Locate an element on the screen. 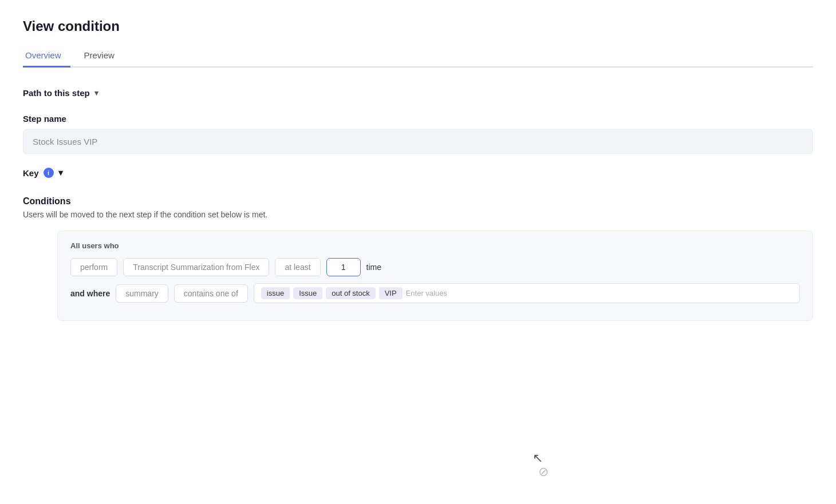 The height and width of the screenshot is (504, 836). key-section: Key i ▾ is located at coordinates (418, 173).